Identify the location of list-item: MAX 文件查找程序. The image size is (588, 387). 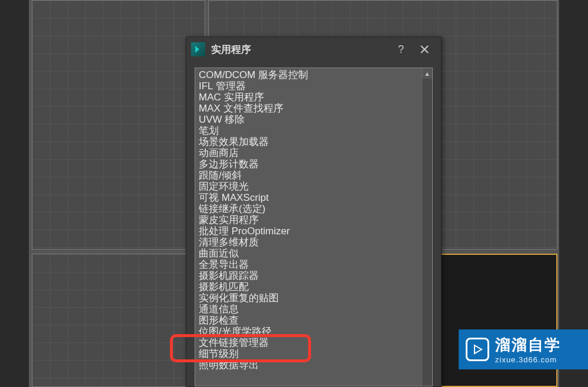
(308, 108).